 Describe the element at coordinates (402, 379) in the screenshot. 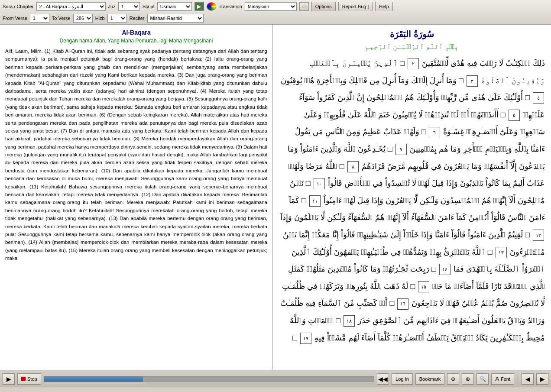

I see `log-in-button: Log In` at that location.